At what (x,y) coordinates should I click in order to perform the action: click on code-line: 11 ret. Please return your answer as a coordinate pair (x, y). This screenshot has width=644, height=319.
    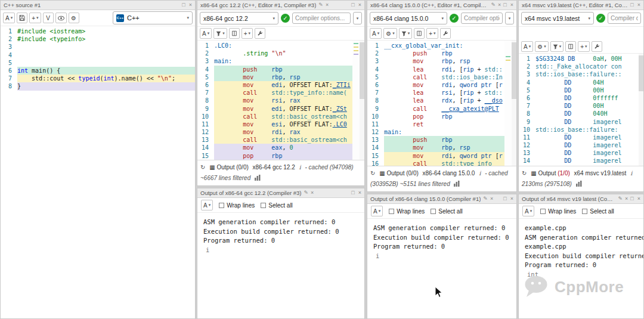
    Looking at the image, I should click on (436, 124).